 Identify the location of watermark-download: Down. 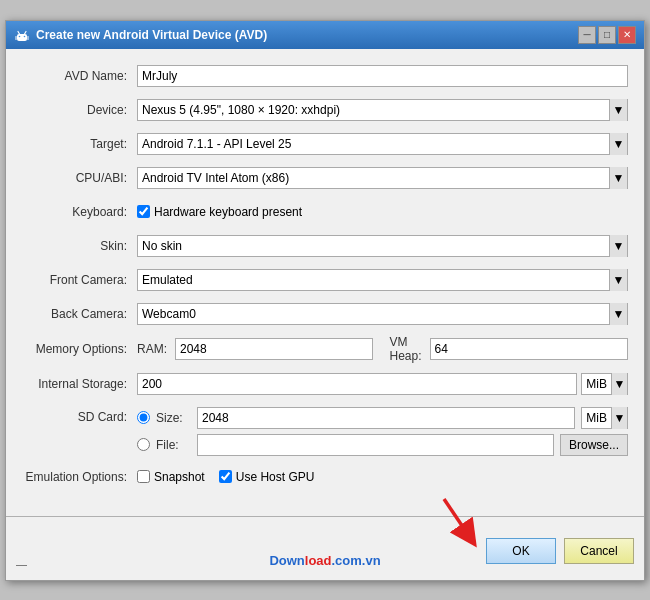
(286, 560).